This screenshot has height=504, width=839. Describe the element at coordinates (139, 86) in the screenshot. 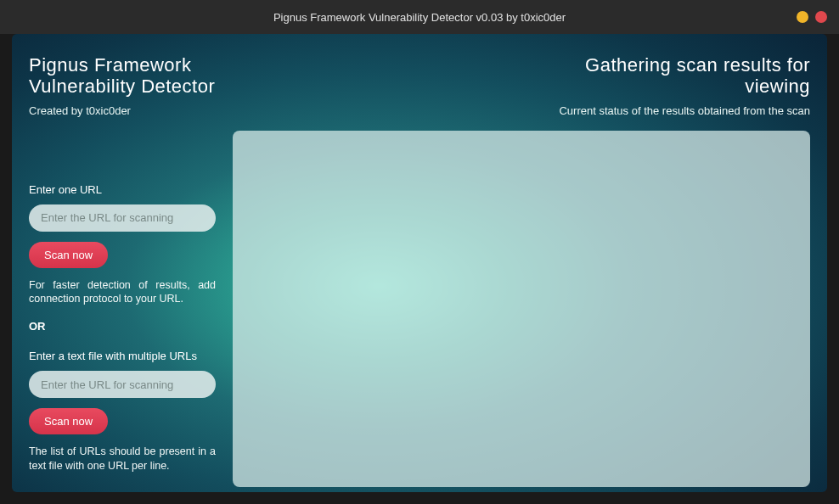

I see `header-left: Pignus Framework Vulnerability Detector …` at that location.